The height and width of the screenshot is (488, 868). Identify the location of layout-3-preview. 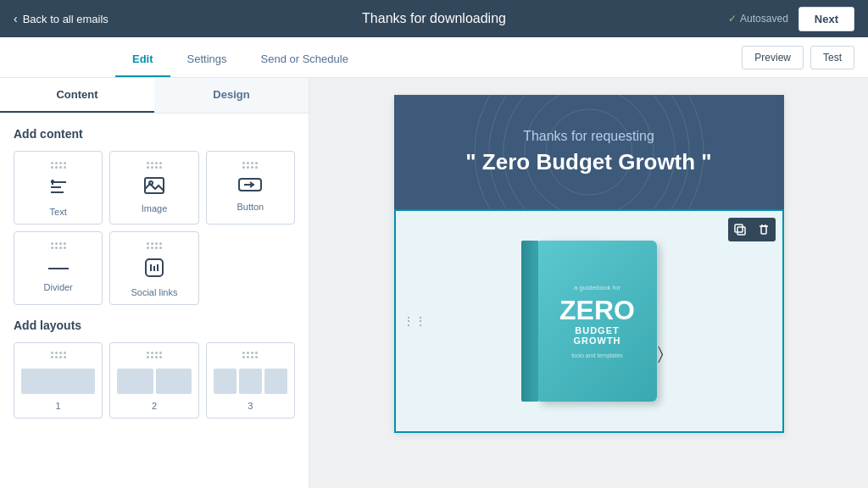
(251, 381).